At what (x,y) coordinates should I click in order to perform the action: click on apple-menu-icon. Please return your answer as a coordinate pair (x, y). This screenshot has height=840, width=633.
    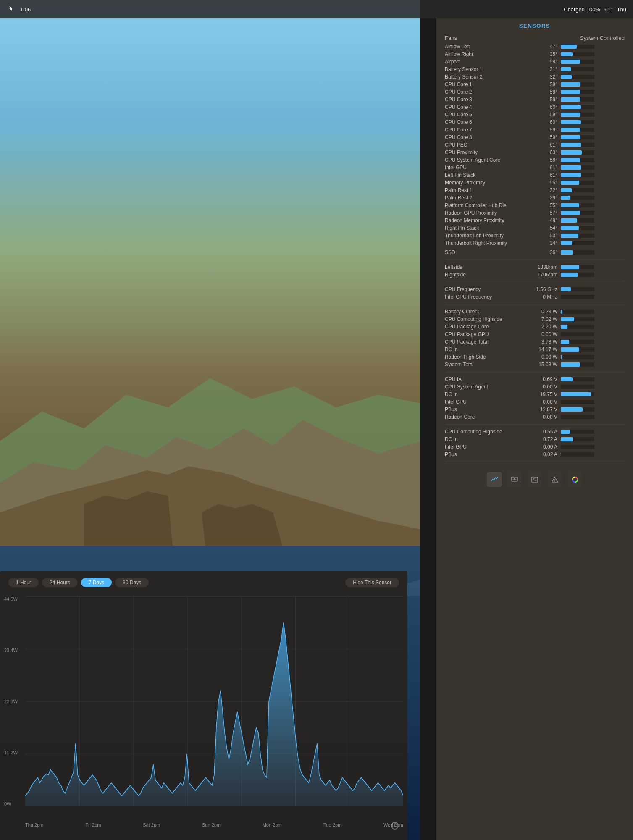
    Looking at the image, I should click on (11, 9).